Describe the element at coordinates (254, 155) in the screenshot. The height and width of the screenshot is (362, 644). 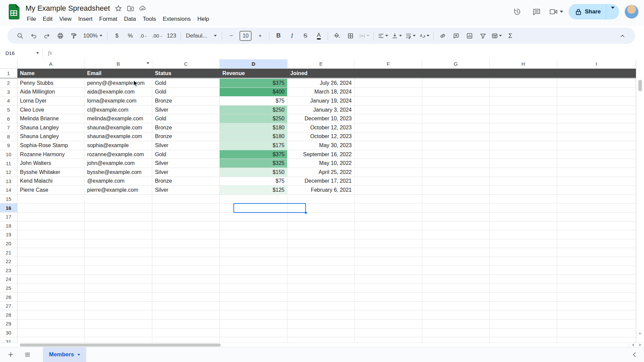
I see `cell-D10: $375` at that location.